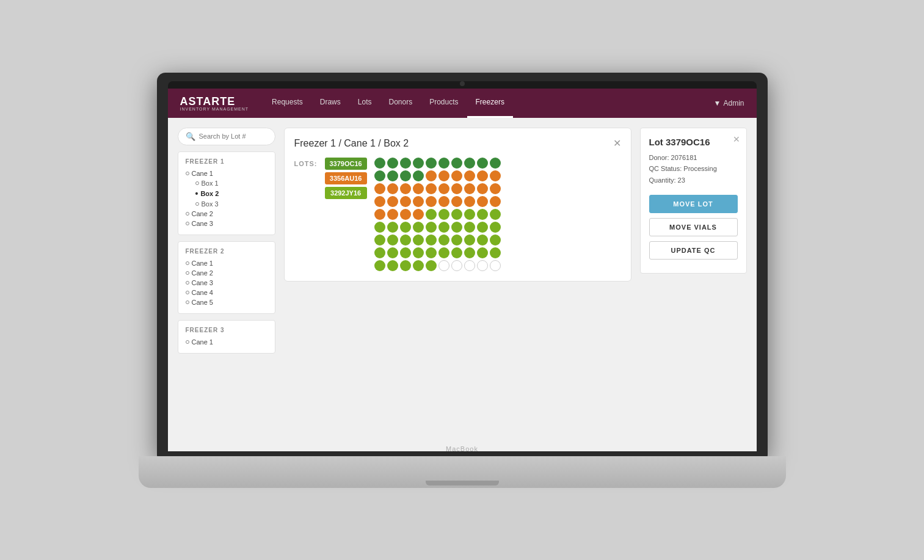 The width and height of the screenshot is (924, 560). Describe the element at coordinates (365, 103) in the screenshot. I see `nav-lots: Lots` at that location.